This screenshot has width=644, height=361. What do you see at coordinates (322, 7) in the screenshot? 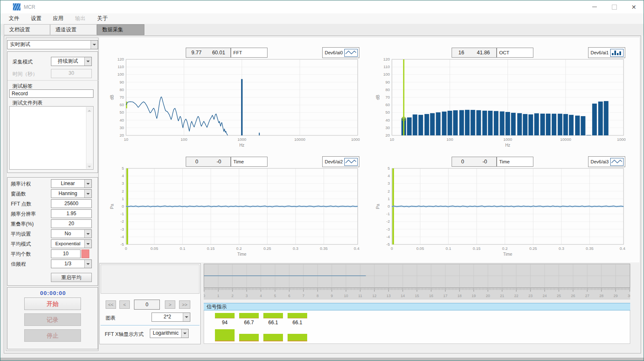
I see `titlebar: MCR ✕` at bounding box center [322, 7].